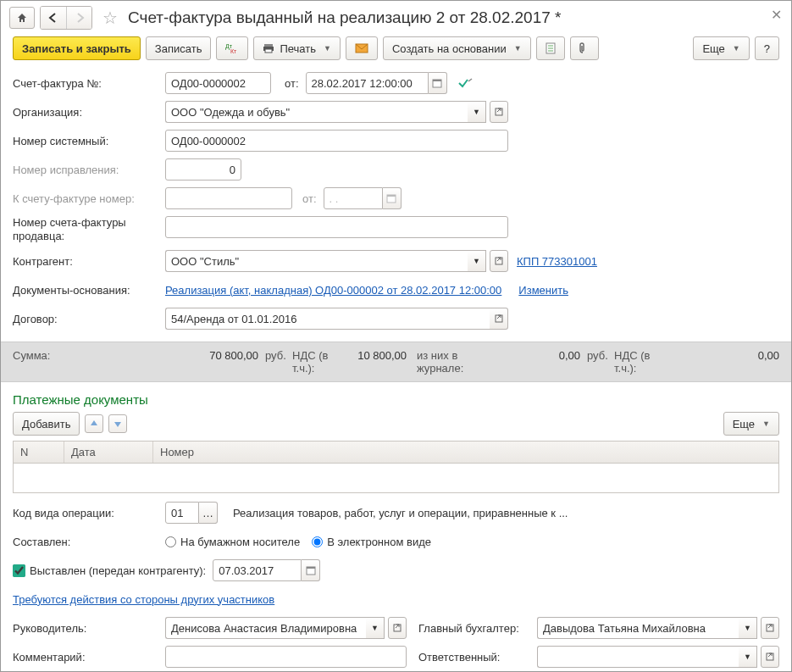  Describe the element at coordinates (108, 453) in the screenshot. I see `col-date: Дата` at that location.